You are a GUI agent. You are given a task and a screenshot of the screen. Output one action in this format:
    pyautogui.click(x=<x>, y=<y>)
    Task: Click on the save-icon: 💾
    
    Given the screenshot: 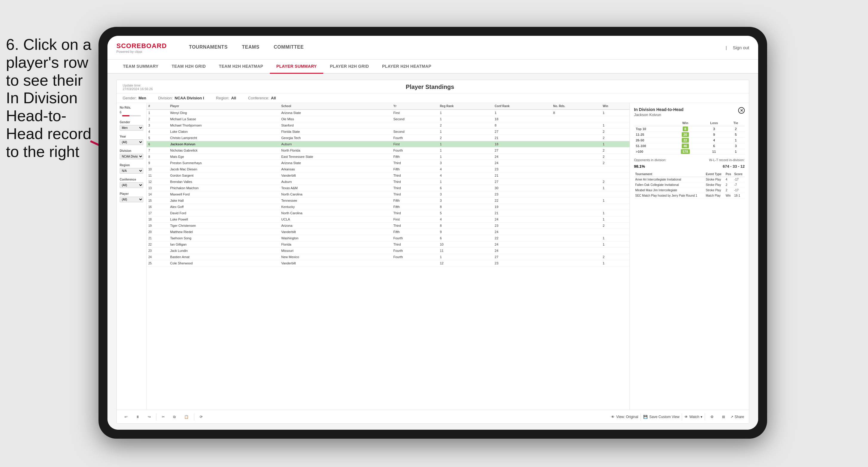 What is the action you would take?
    pyautogui.click(x=646, y=417)
    